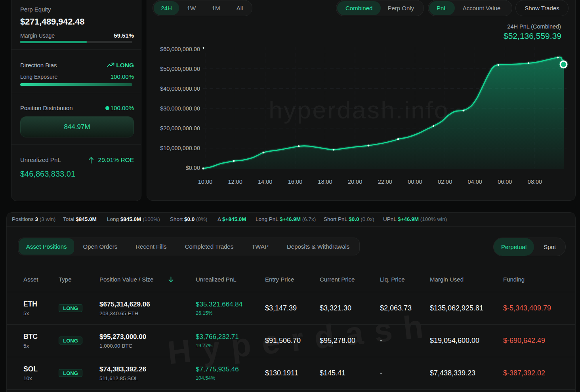 This screenshot has width=580, height=392. Describe the element at coordinates (265, 182) in the screenshot. I see `svg-text: 14:00` at that location.